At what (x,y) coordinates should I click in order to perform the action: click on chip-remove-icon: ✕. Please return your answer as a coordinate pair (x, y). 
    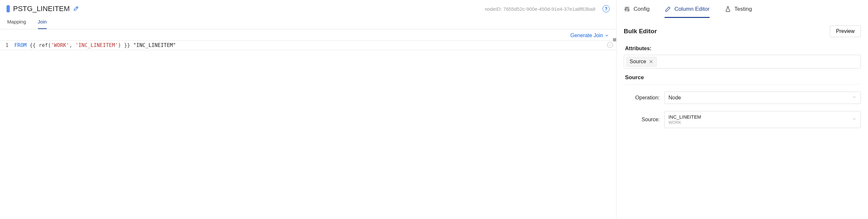
    Looking at the image, I should click on (651, 62).